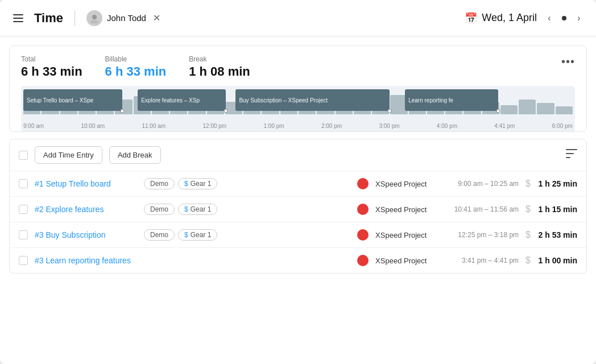 Image resolution: width=596 pixels, height=364 pixels. What do you see at coordinates (568, 61) in the screenshot?
I see `more-options-button: •••` at bounding box center [568, 61].